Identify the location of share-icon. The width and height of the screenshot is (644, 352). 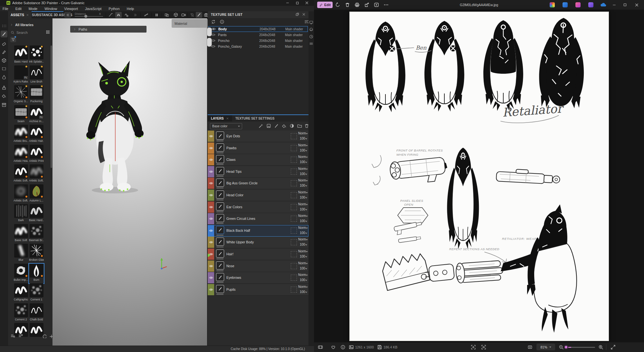
(367, 5).